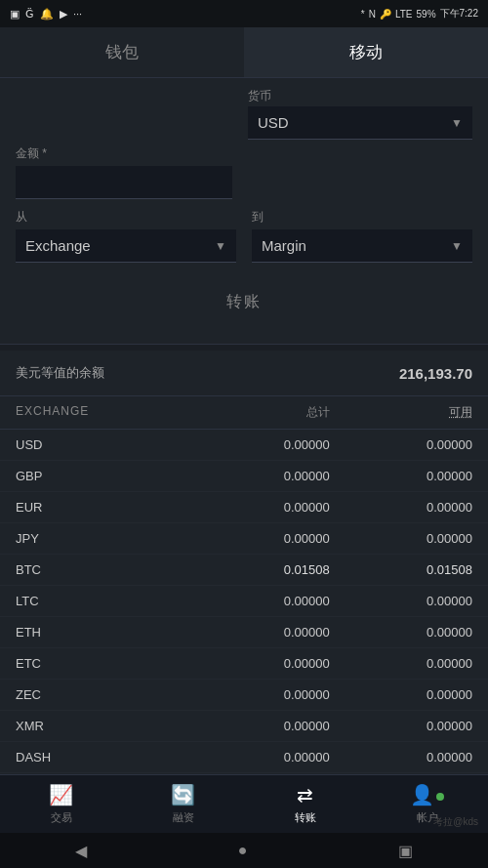 Image resolution: width=488 pixels, height=868 pixels. Describe the element at coordinates (244, 236) in the screenshot. I see `from-to-row: 从 Exchange ▼ 到 Margin ▼` at that location.